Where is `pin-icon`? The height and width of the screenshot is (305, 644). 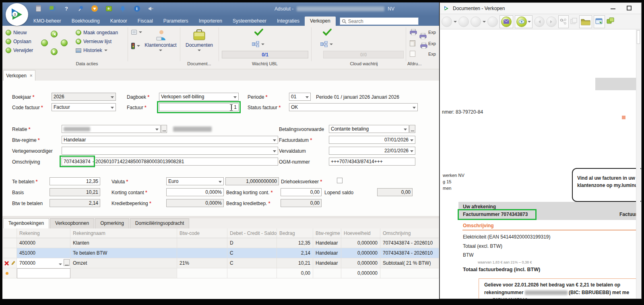
pin-icon is located at coordinates (80, 8).